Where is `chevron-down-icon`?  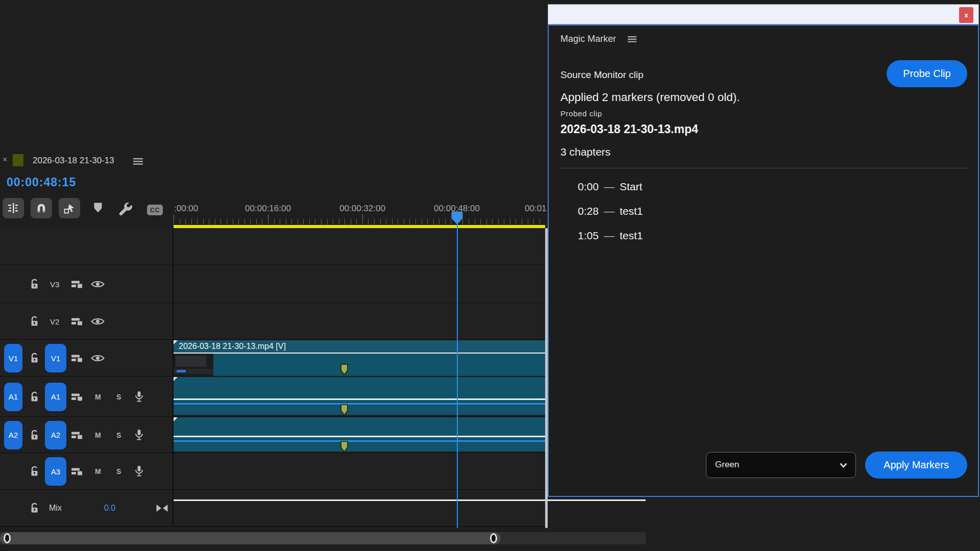 chevron-down-icon is located at coordinates (843, 465).